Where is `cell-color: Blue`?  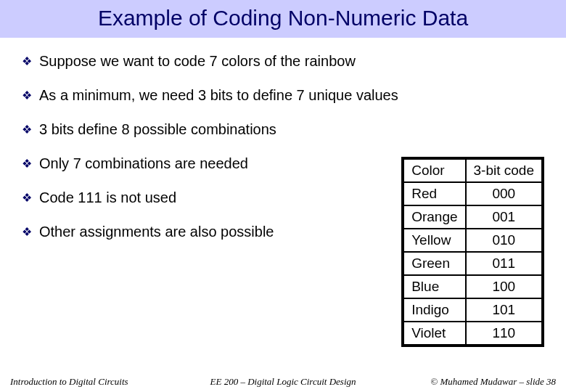 cell-color: Blue is located at coordinates (434, 287).